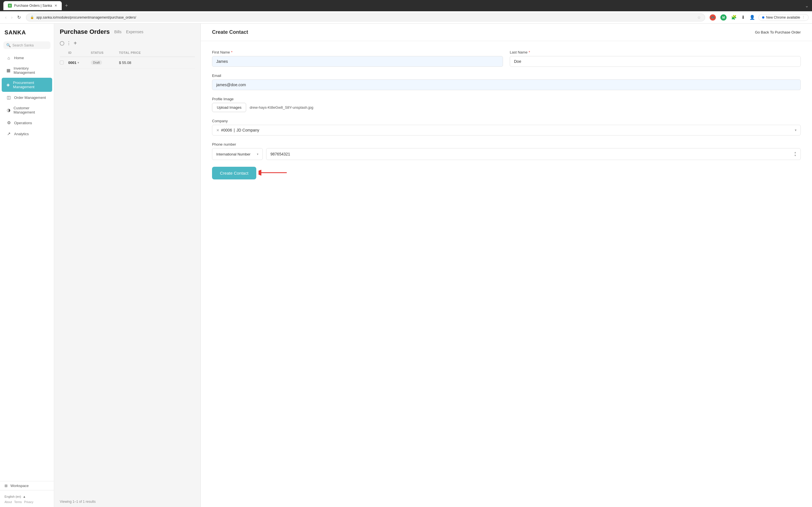  I want to click on submit-row: Create Contact, so click(506, 173).